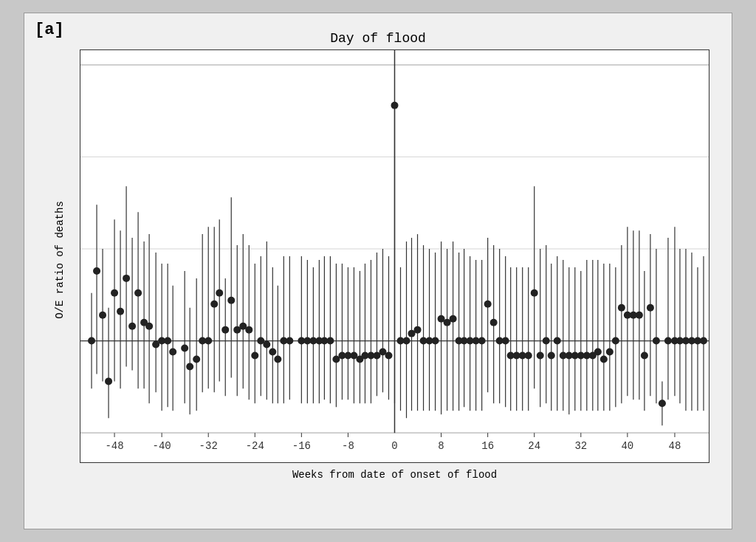 Image resolution: width=756 pixels, height=542 pixels. What do you see at coordinates (394, 475) in the screenshot?
I see `x-axis-label: Weeks from date of onset of flood` at bounding box center [394, 475].